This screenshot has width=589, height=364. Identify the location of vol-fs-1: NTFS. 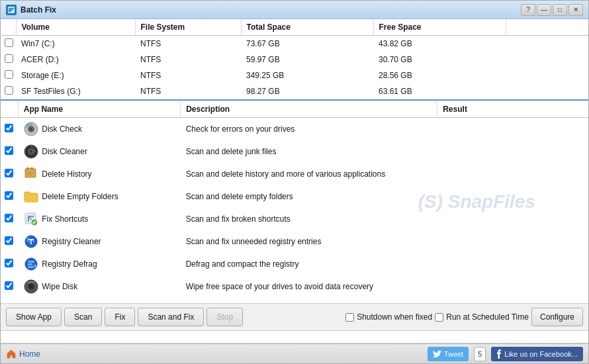
(188, 60).